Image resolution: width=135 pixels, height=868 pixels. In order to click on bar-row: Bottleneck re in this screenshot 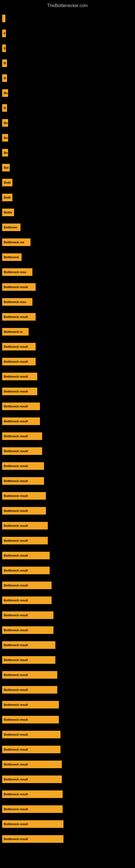, I will do `click(68, 332)`.